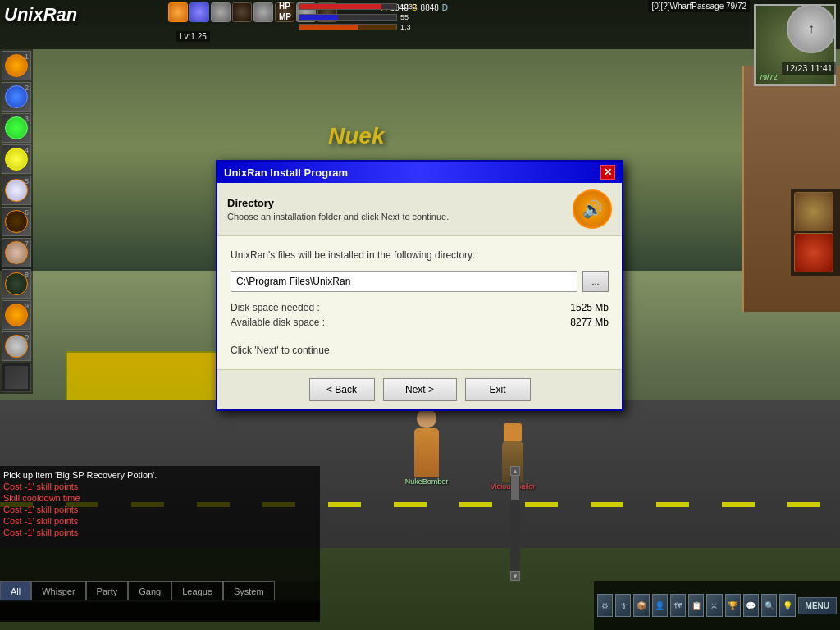 This screenshot has width=840, height=630. Describe the element at coordinates (445, 8) in the screenshot. I see `stat-icon: D` at that location.